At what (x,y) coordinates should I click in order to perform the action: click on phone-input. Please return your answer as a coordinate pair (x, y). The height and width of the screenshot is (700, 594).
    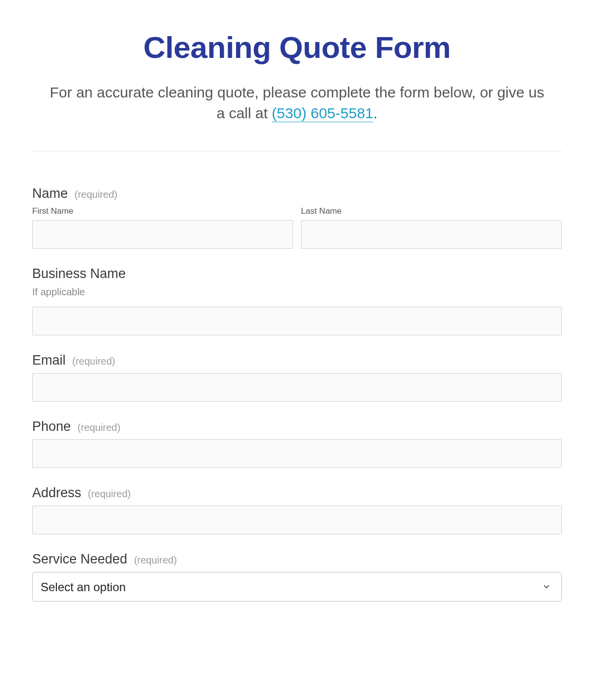
    Looking at the image, I should click on (297, 454).